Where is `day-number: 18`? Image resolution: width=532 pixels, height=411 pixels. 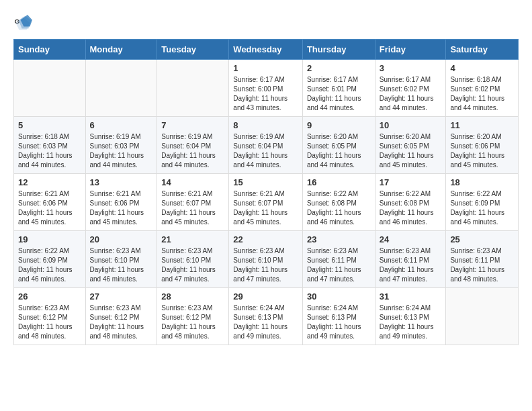
day-number: 18 is located at coordinates (482, 183).